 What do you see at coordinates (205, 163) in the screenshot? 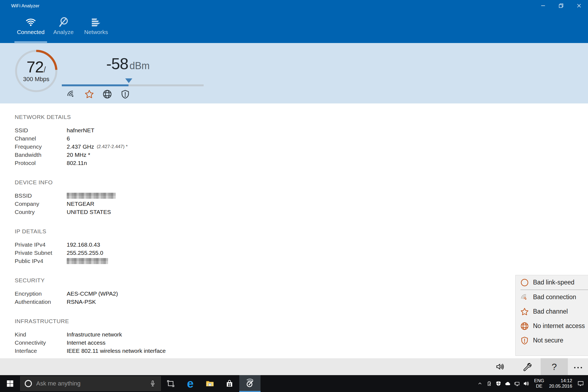
I see `detail-row: Protocol802.11n` at bounding box center [205, 163].